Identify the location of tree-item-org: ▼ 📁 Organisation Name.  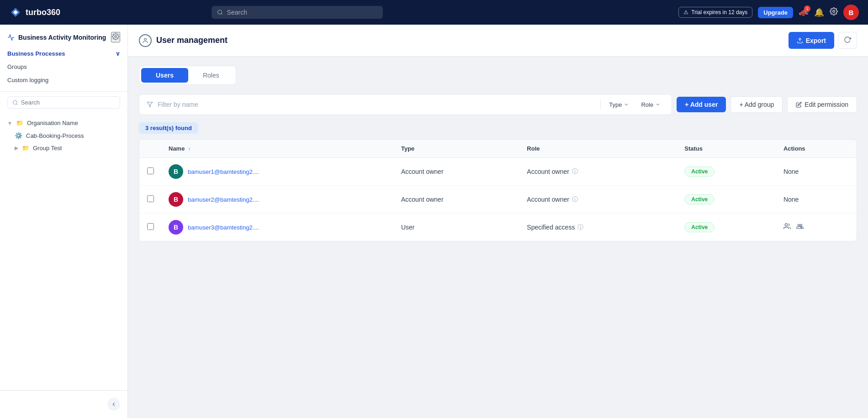
(64, 123).